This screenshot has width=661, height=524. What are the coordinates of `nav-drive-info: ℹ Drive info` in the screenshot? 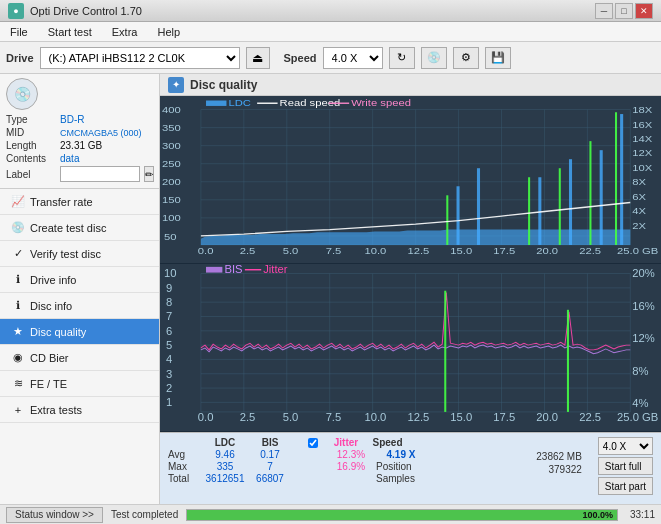 It's located at (80, 280).